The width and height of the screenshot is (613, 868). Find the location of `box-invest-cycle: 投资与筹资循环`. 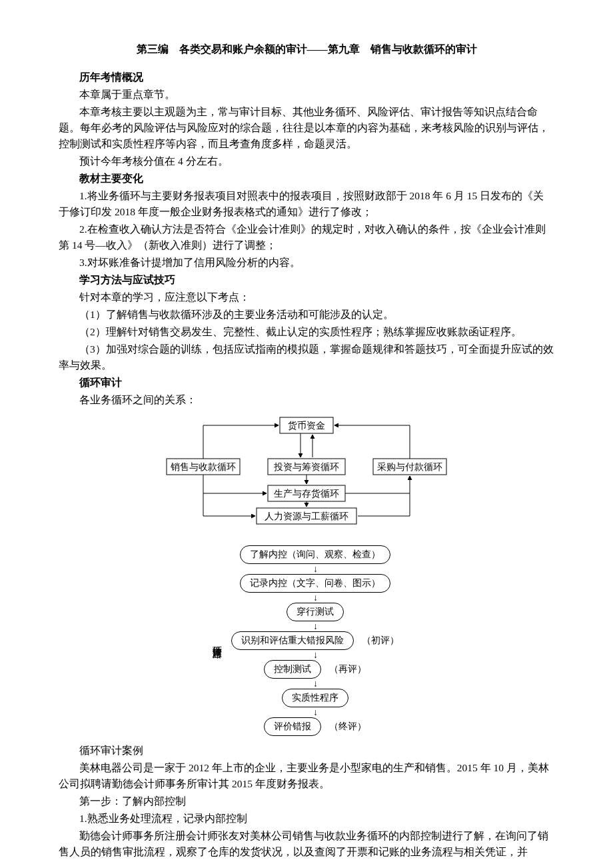

box-invest-cycle: 投资与筹资循环 is located at coordinates (306, 467).